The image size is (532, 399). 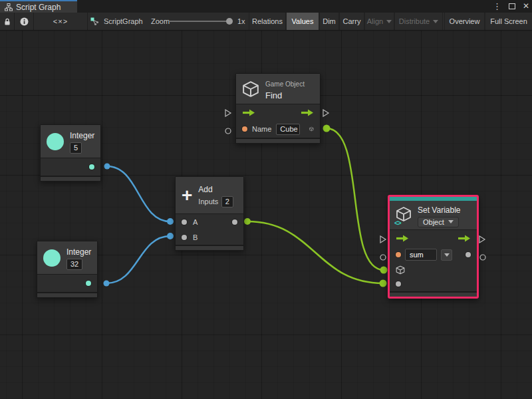 What do you see at coordinates (205, 190) in the screenshot?
I see `node-title: Add` at bounding box center [205, 190].